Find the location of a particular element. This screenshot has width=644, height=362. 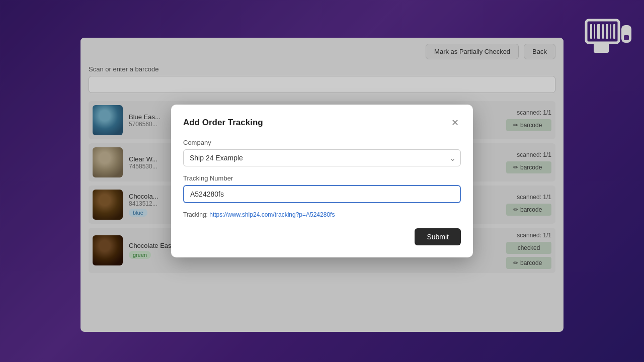

close-icon: ✕ is located at coordinates (455, 123).